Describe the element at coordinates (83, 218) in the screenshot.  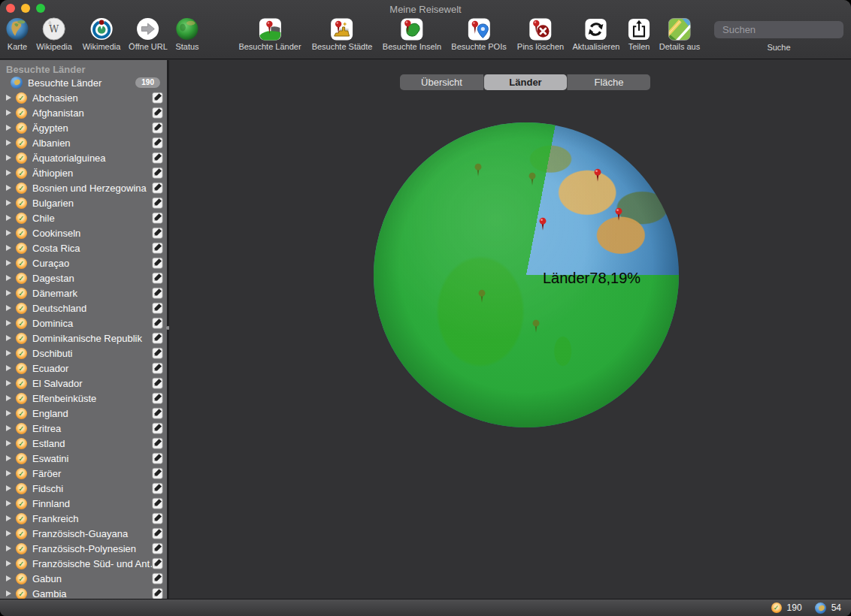
I see `sidebar-country-row: Chile` at that location.